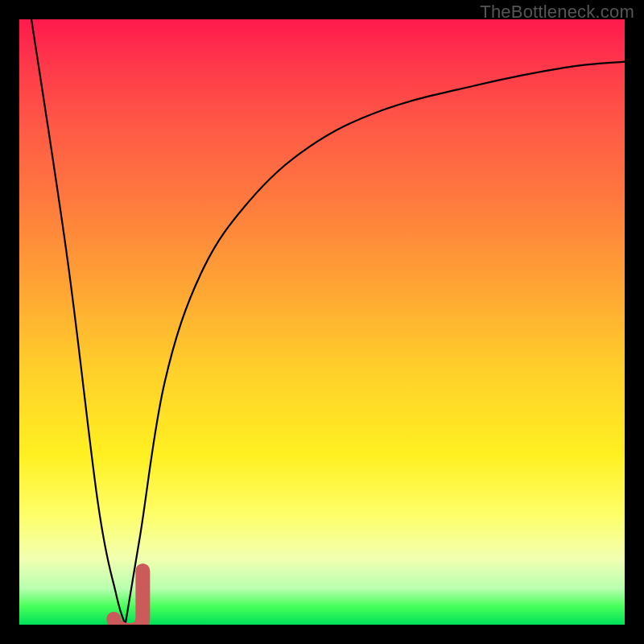 The height and width of the screenshot is (644, 644). What do you see at coordinates (128, 597) in the screenshot?
I see `j-marker-icon` at bounding box center [128, 597].